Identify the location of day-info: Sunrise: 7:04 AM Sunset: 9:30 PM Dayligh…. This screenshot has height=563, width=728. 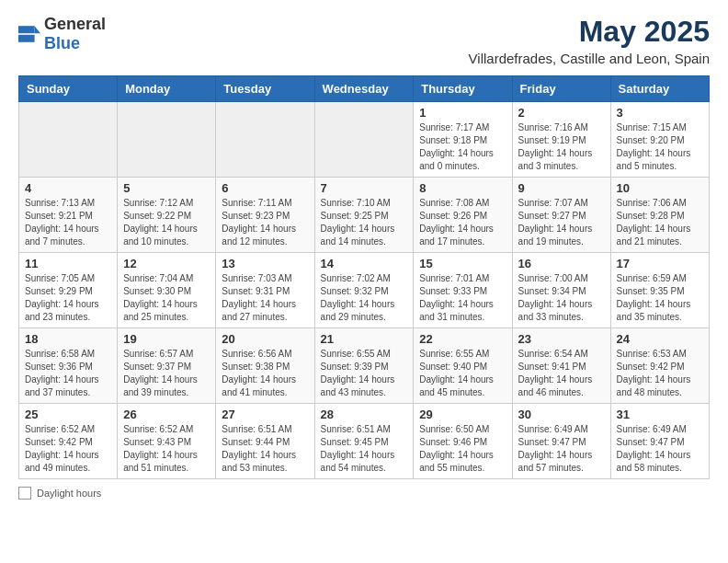
(166, 298).